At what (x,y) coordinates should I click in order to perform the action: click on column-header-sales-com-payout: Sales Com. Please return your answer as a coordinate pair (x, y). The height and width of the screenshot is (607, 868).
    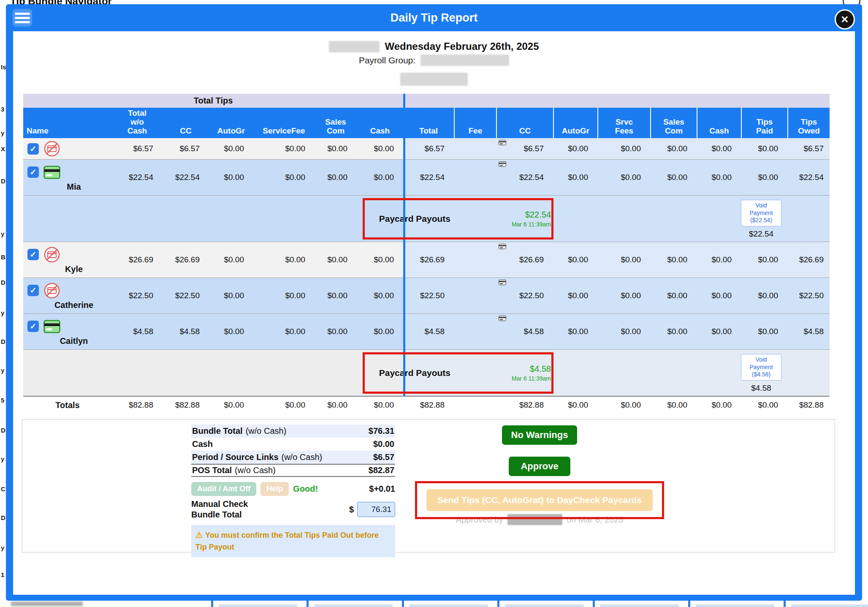
    Looking at the image, I should click on (673, 123).